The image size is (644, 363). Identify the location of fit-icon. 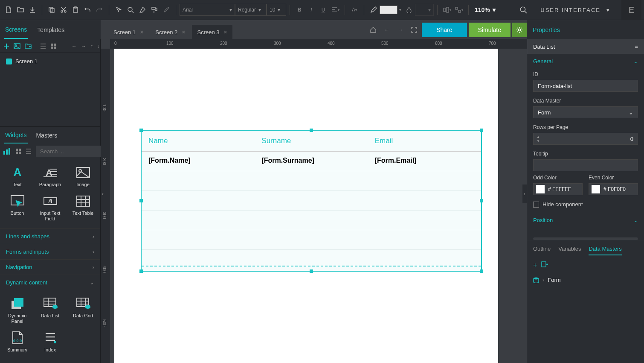
(414, 30).